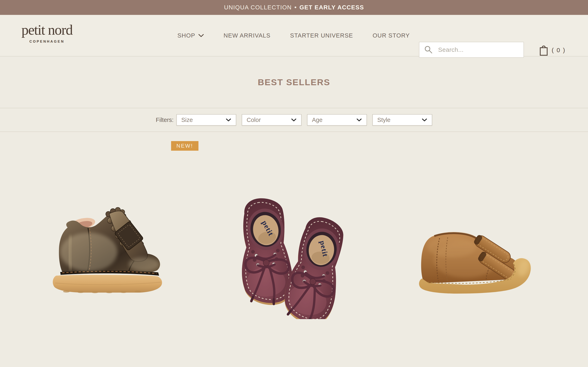  I want to click on page-title: BEST SELLERS, so click(294, 82).